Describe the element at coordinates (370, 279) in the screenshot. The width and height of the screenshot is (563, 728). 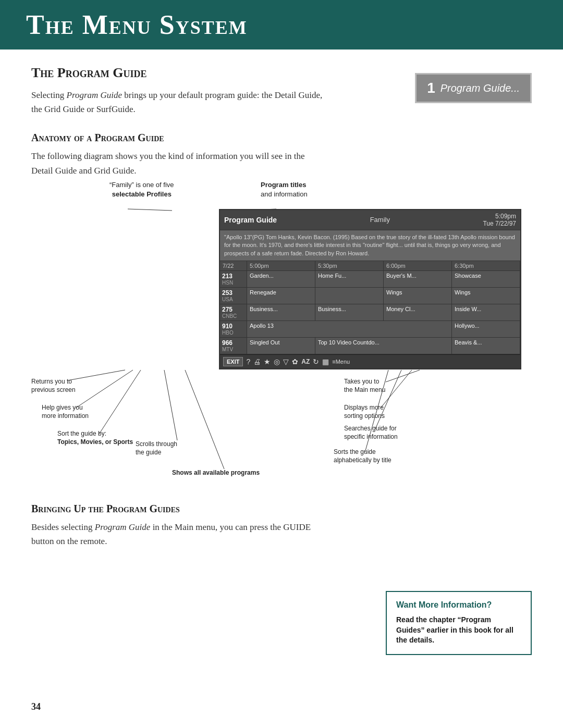
I see `guide-row-213: 213 HSN Garden... Home Fu... Buyer's M..…` at that location.